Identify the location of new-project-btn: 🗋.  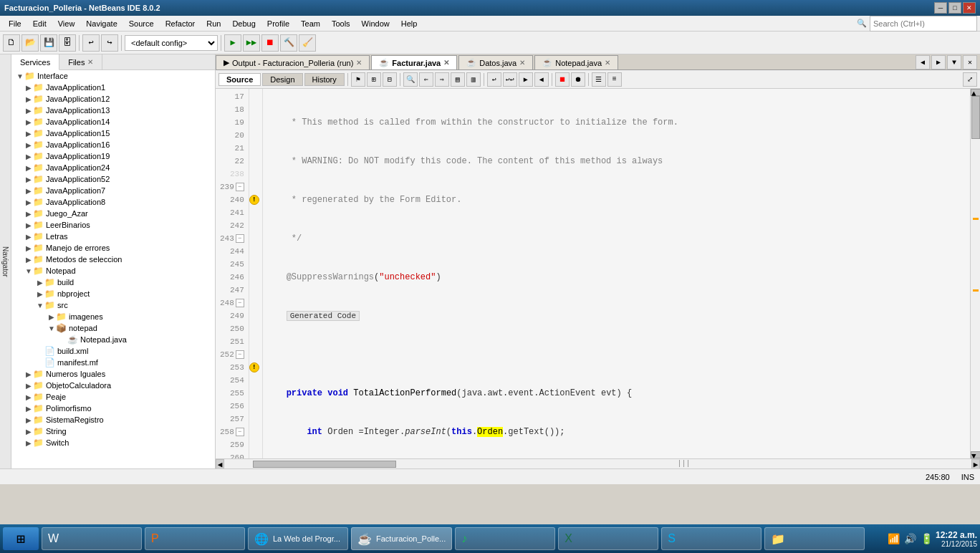
(11, 43).